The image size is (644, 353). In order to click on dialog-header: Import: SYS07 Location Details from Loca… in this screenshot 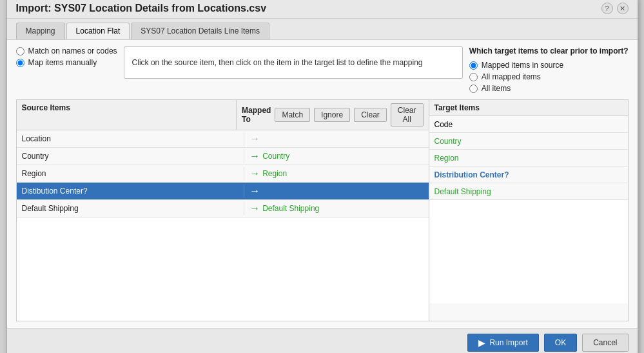, I will do `click(322, 9)`.